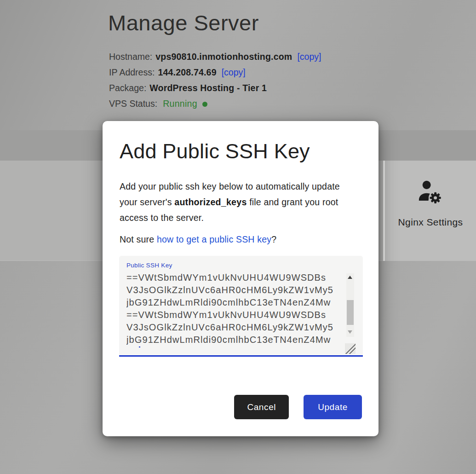 The image size is (476, 474). I want to click on scroll-down-button, so click(350, 332).